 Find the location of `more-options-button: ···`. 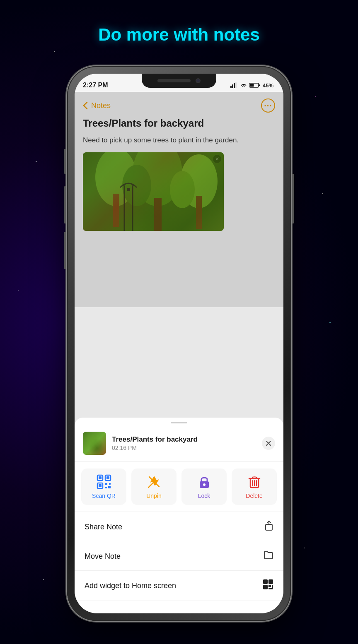

more-options-button: ··· is located at coordinates (268, 106).